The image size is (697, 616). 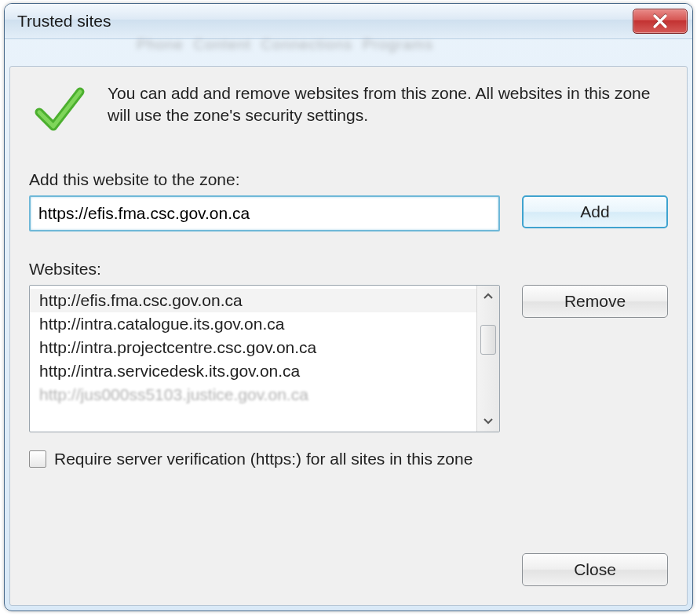 I want to click on add-website-input, so click(x=265, y=213).